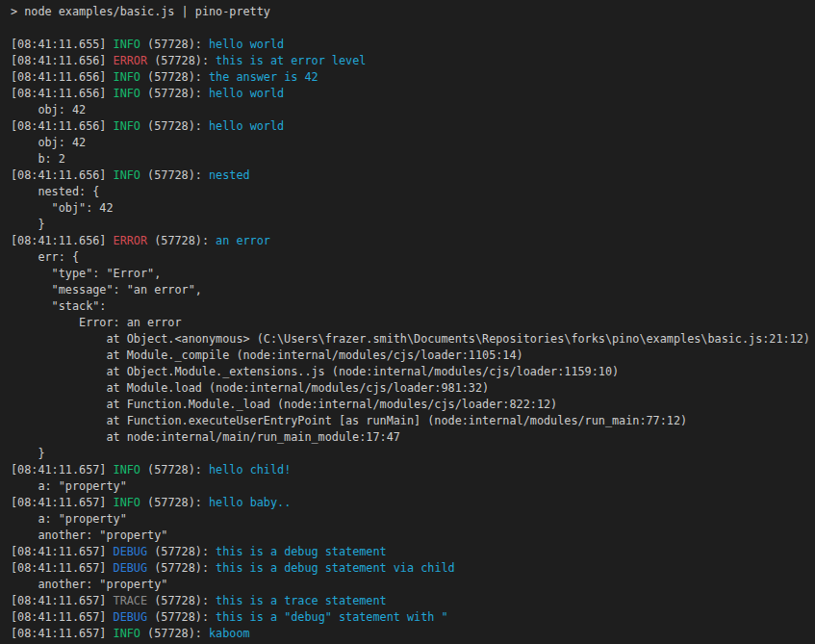  I want to click on log-context-line: at node:internal/main/run_main_module:17…, so click(413, 437).